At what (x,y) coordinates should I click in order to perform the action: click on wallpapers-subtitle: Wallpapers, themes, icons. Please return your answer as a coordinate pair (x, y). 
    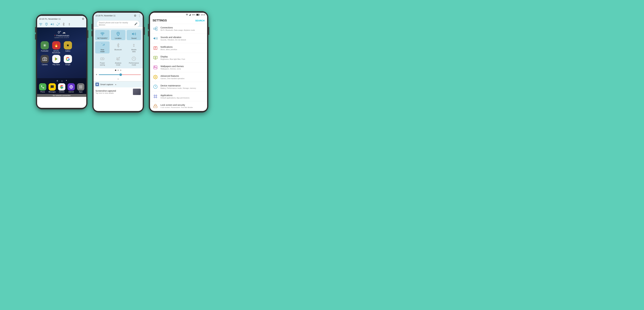
    Looking at the image, I should click on (182, 69).